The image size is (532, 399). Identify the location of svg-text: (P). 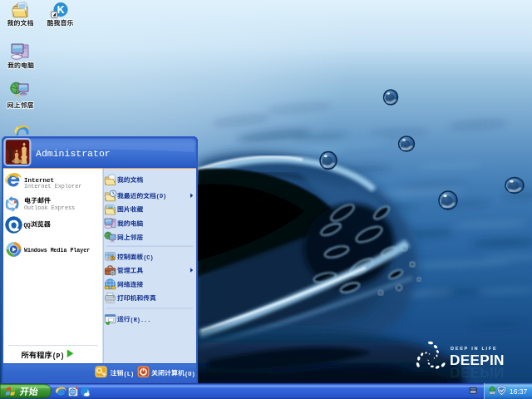
(58, 356).